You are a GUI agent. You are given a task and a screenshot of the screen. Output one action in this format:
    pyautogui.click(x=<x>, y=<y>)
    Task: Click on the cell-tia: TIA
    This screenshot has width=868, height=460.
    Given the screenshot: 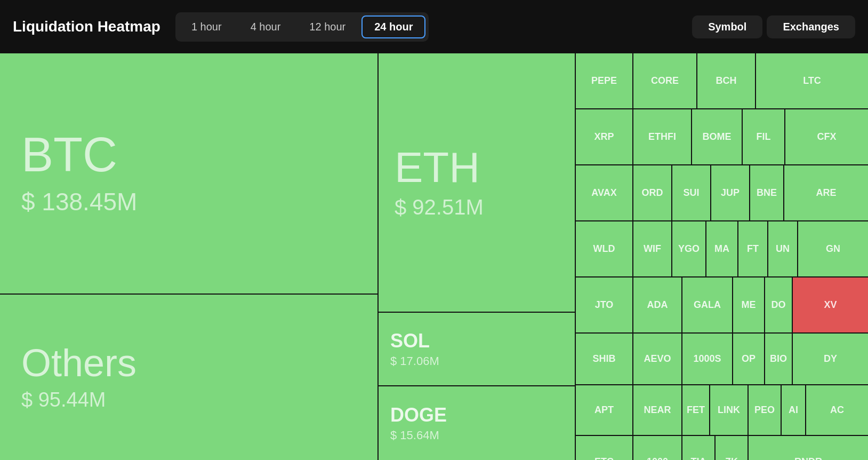 What is the action you would take?
    pyautogui.click(x=699, y=448)
    